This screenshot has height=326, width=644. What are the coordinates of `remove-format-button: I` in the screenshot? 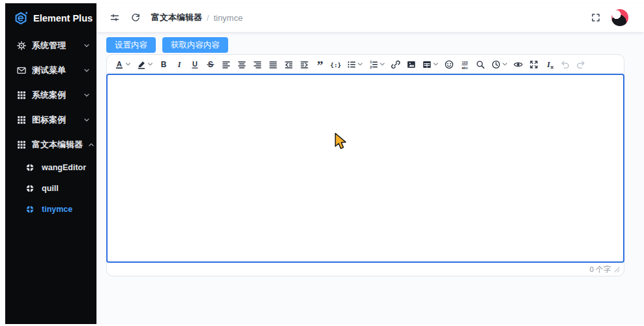 It's located at (549, 65).